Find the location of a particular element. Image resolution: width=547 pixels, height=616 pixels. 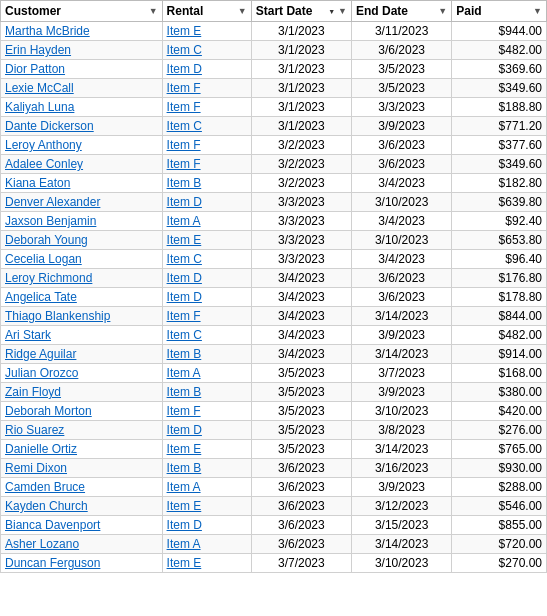

cell-customer: Leroy Richmond is located at coordinates (82, 278).